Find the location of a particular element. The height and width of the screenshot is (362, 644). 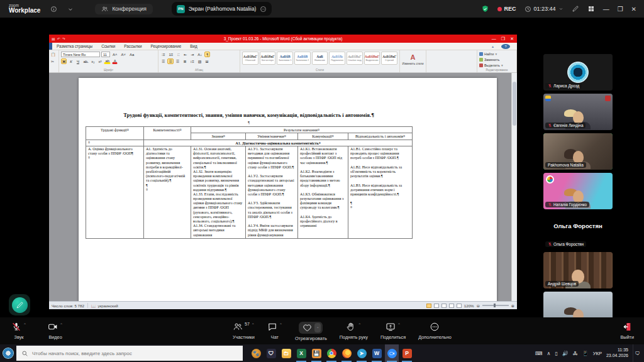

word-restore-button: ❐ is located at coordinates (503, 39).